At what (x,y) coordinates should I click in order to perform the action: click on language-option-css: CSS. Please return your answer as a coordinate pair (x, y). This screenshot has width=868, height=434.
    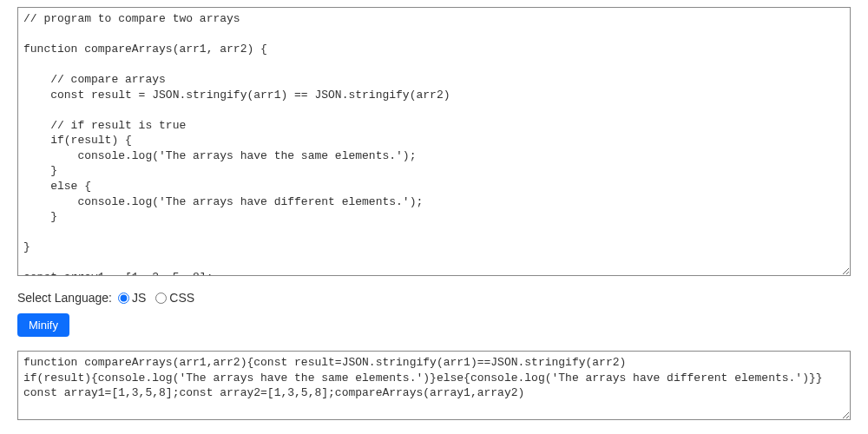
    Looking at the image, I should click on (175, 298).